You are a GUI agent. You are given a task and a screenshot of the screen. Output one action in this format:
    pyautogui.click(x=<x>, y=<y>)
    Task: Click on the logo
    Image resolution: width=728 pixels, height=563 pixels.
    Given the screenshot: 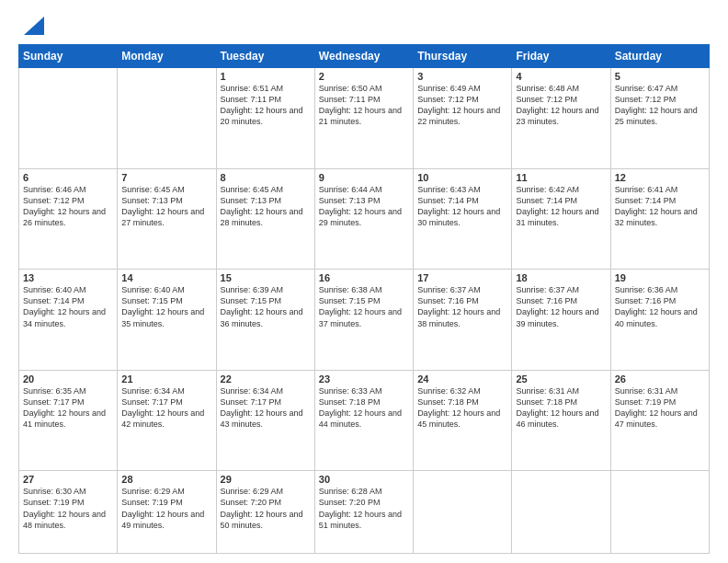 What is the action you would take?
    pyautogui.click(x=31, y=26)
    